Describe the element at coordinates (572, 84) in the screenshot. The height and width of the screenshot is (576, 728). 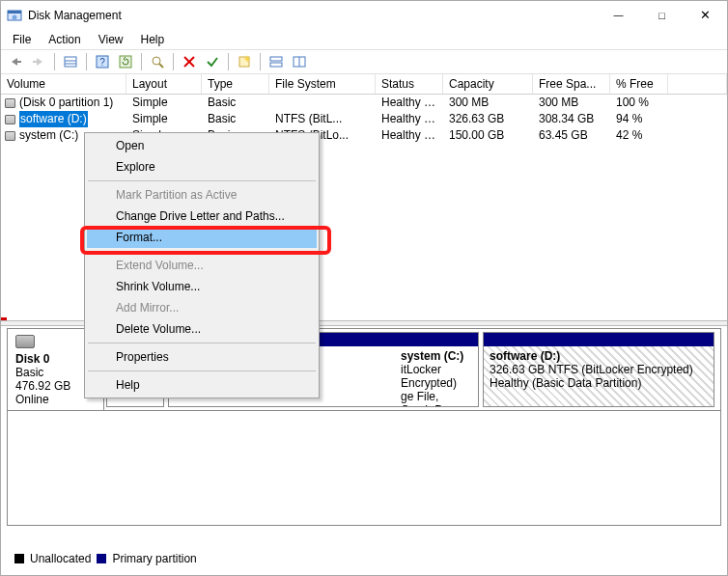
I see `col-freespace: Free Spa...` at that location.